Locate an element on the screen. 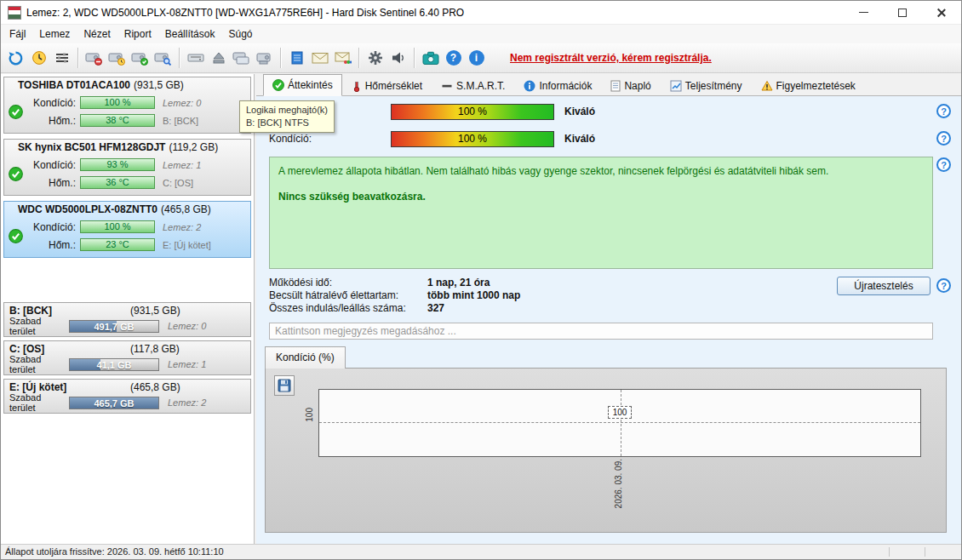 Image resolution: width=962 pixels, height=560 pixels. screenshot-button is located at coordinates (431, 58).